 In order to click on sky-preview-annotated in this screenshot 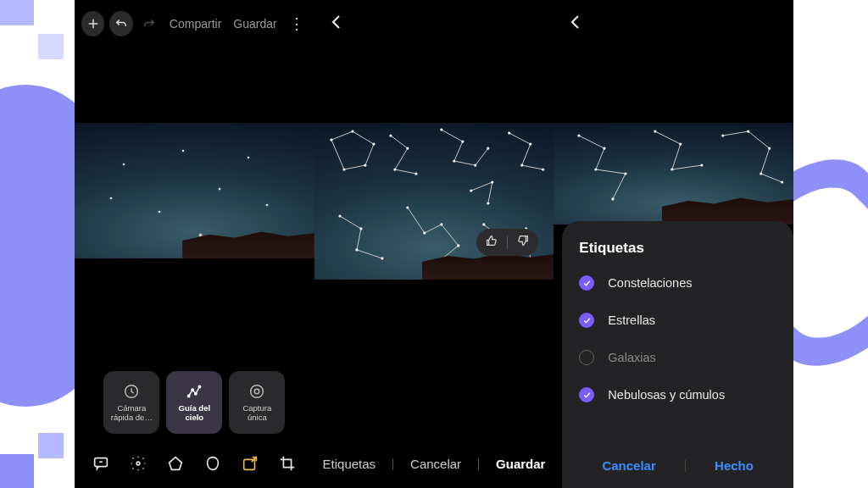, I will do `click(434, 202)`.